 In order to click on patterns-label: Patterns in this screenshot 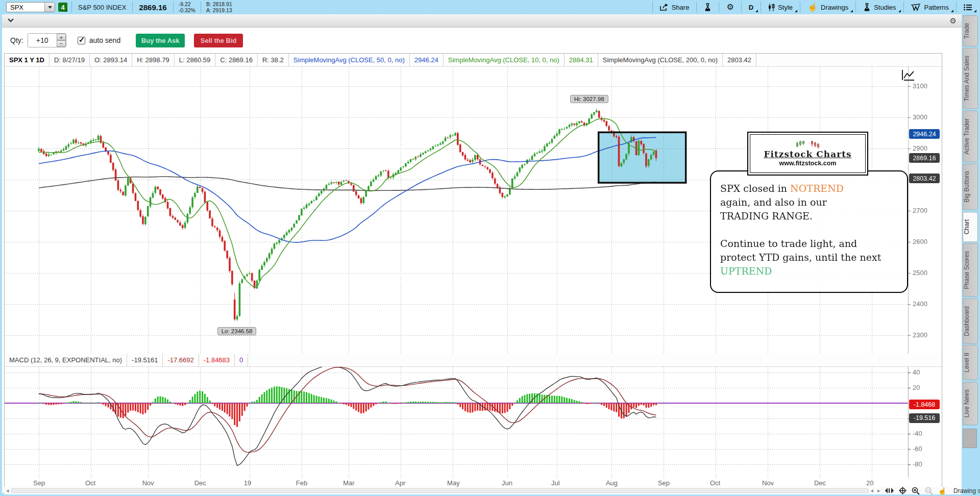, I will do `click(937, 7)`.